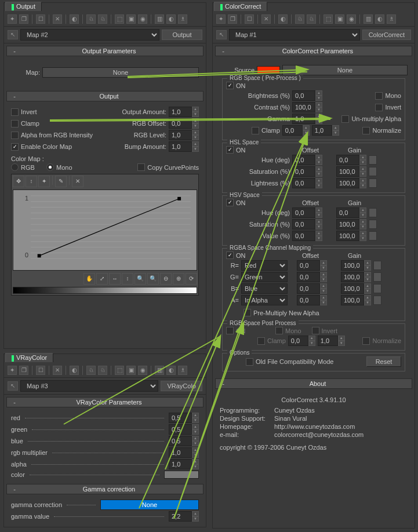 The height and width of the screenshot is (532, 418). I want to click on gamma-section-header: - Gamma correction, so click(105, 489).